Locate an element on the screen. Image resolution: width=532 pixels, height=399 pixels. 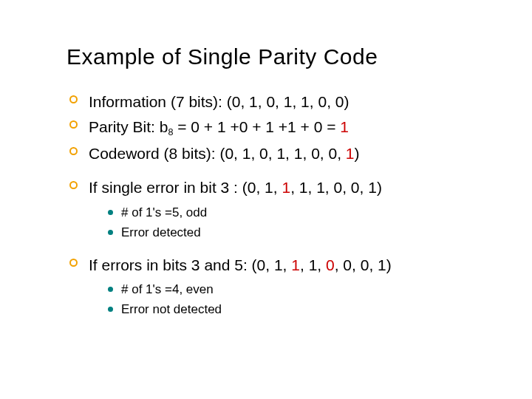
text-double-red1: 1 is located at coordinates (296, 265).